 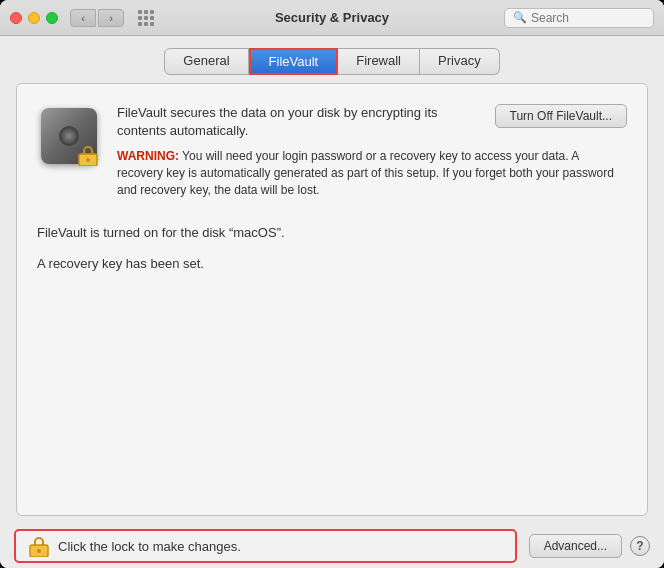 What do you see at coordinates (16, 18) in the screenshot?
I see `close-button` at bounding box center [16, 18].